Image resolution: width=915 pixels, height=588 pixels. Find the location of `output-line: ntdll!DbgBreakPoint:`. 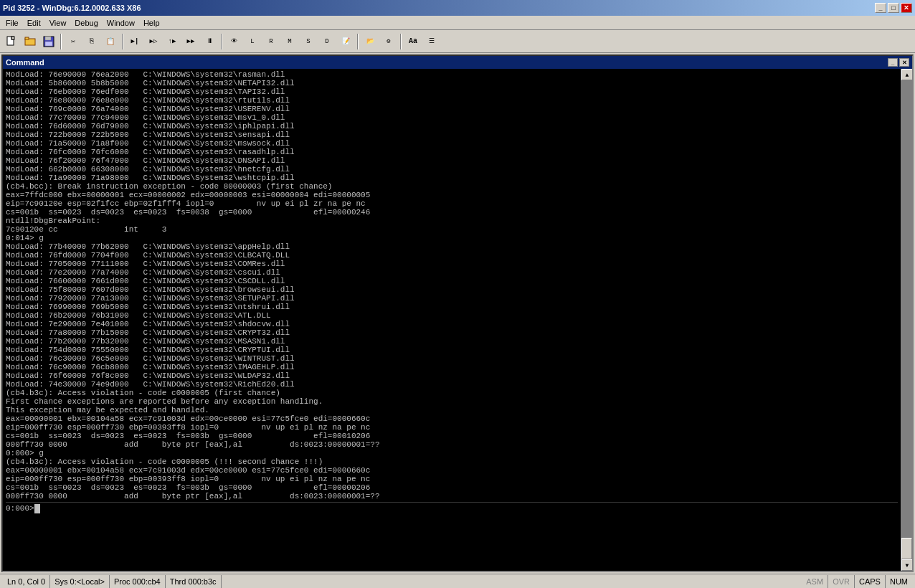

output-line: ntdll!DbgBreakPoint: is located at coordinates (452, 221).